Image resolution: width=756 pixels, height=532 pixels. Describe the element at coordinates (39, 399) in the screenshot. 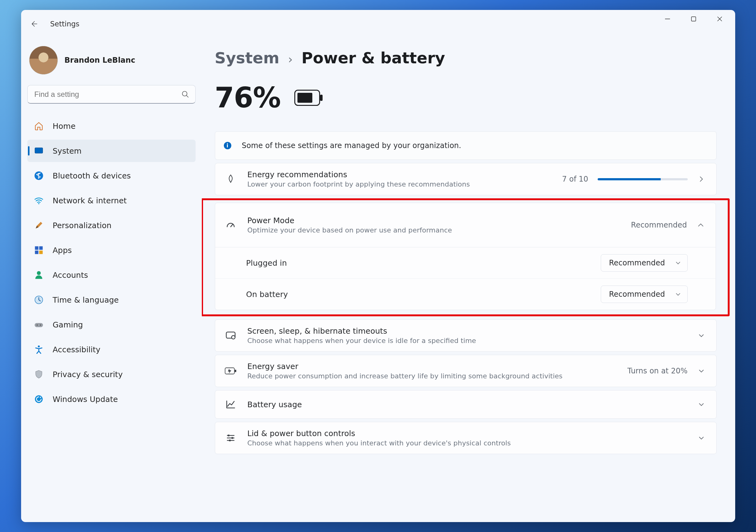

I see `update-icon` at that location.